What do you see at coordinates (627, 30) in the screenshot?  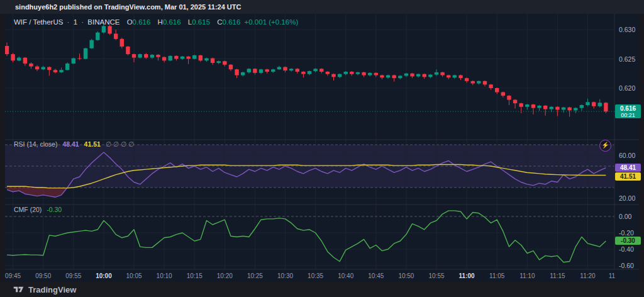 I see `price-tick: 0.630` at bounding box center [627, 30].